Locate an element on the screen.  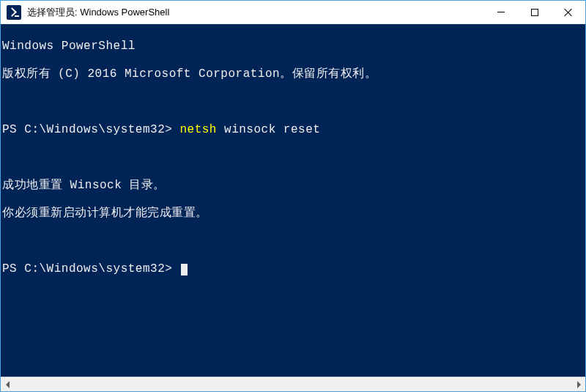
copyright-line: 版权所有 (C) 2016 Microsoft Corporation。保留所有… is located at coordinates (293, 75).